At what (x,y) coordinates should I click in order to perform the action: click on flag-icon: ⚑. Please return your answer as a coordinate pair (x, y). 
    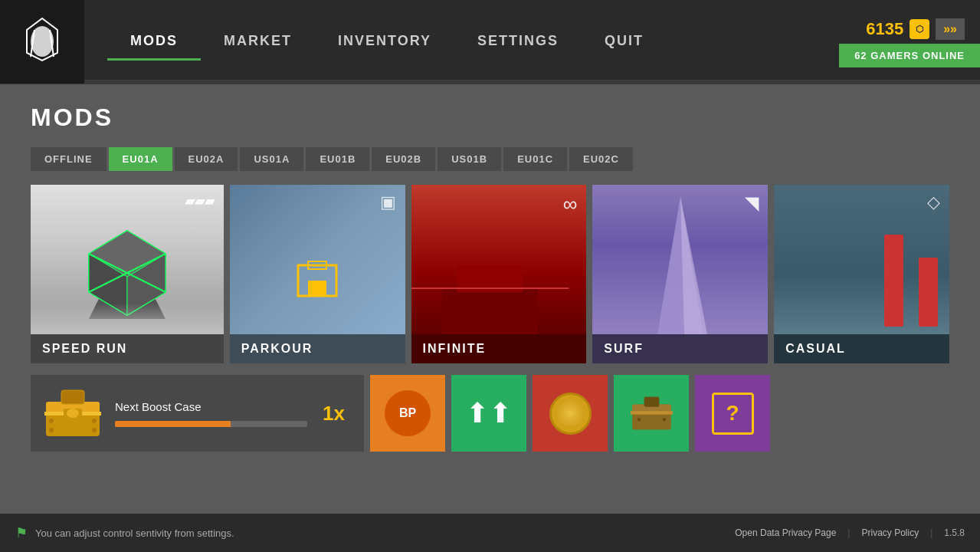
    Looking at the image, I should click on (21, 533).